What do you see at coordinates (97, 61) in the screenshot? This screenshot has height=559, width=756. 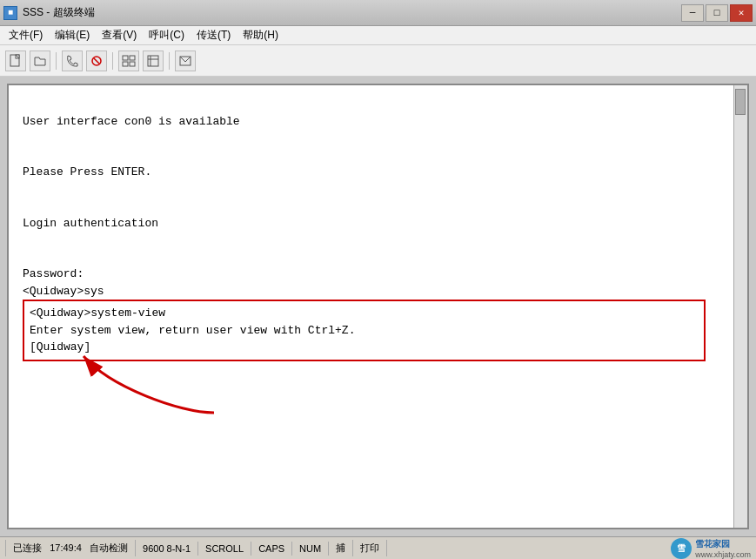 I see `toolbar-hangup` at bounding box center [97, 61].